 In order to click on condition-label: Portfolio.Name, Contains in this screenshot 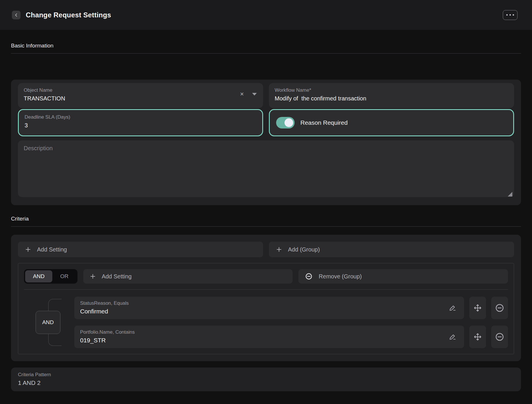, I will do `click(269, 332)`.